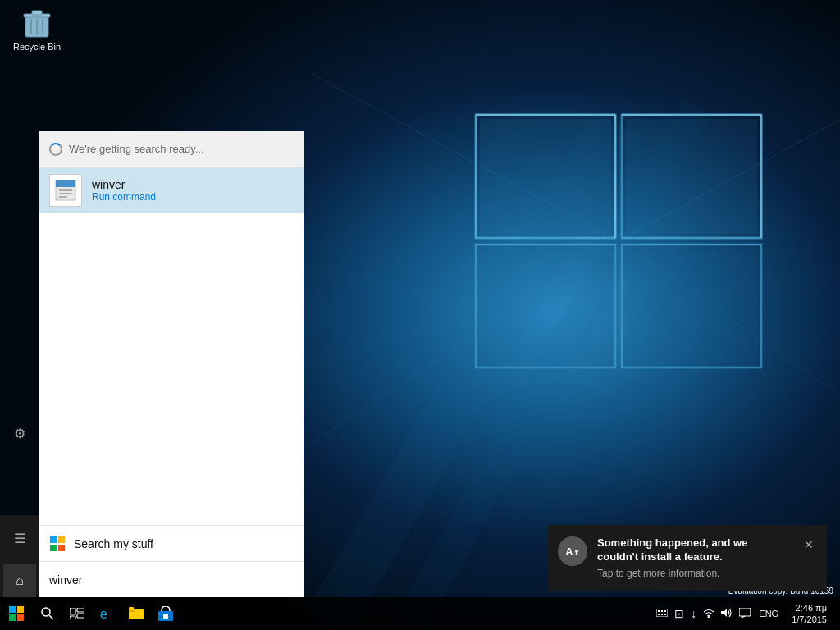 Image resolution: width=840 pixels, height=630 pixels. I want to click on start-menu-sidebar: ☰ ⌂ ⚙, so click(20, 556).